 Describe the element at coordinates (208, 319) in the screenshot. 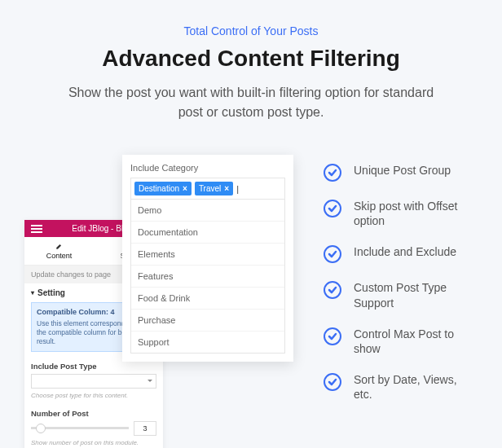

I see `dropdown-option: Purchase` at that location.